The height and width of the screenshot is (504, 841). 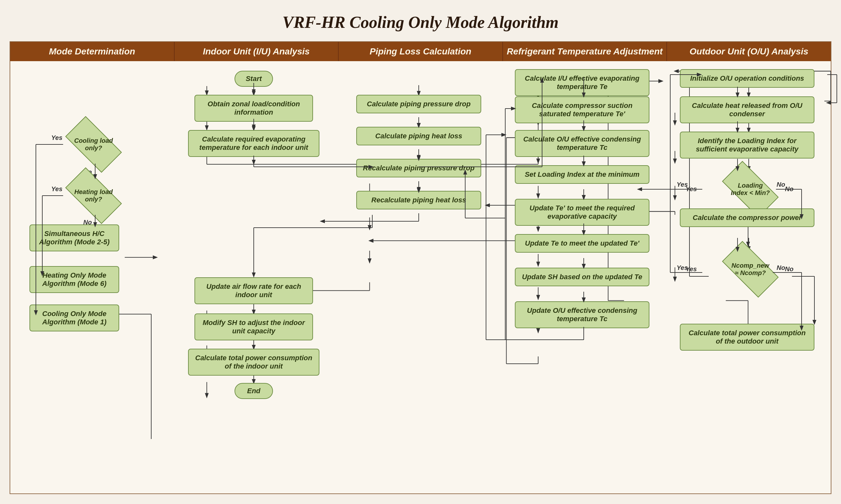 I want to click on col-header-refrigerant: Refrigerant Temperature Adjustment, so click(x=585, y=52).